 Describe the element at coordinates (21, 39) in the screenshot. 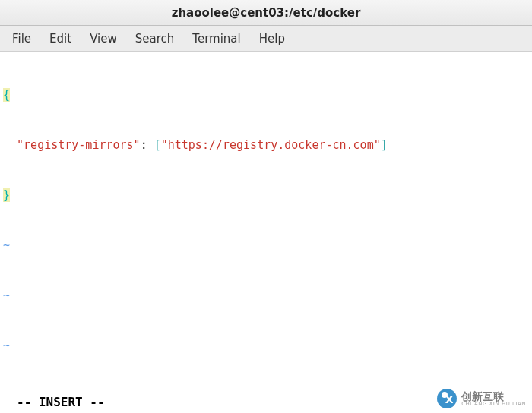

I see `menu-file: File` at that location.